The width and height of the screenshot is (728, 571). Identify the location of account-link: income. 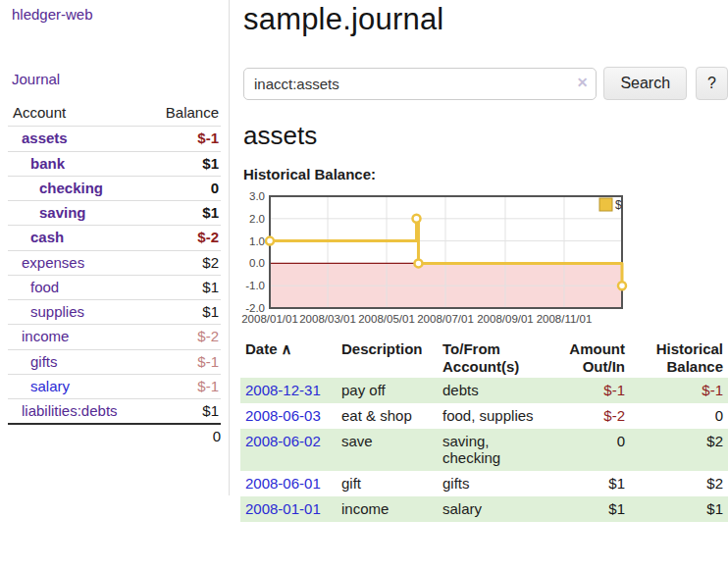
(45, 336).